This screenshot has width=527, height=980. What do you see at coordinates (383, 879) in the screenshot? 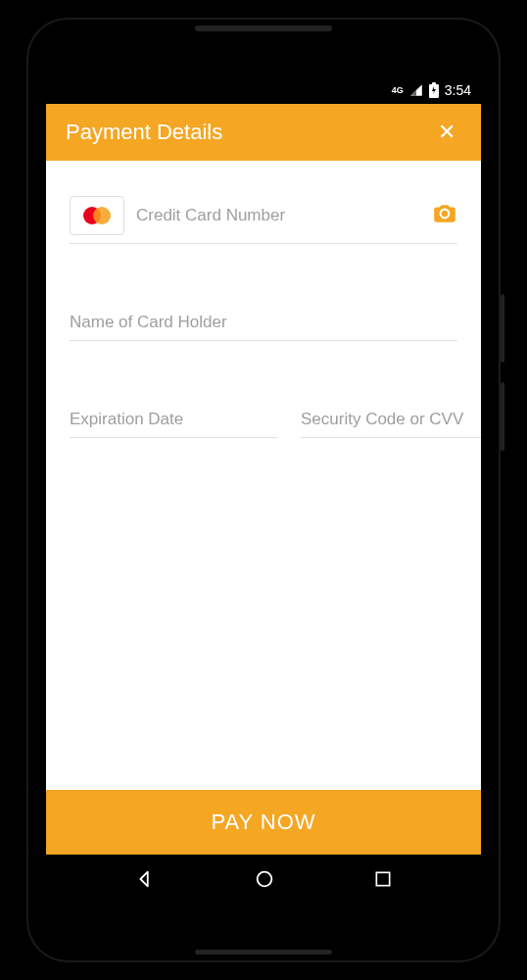
I see `recent-icon` at bounding box center [383, 879].